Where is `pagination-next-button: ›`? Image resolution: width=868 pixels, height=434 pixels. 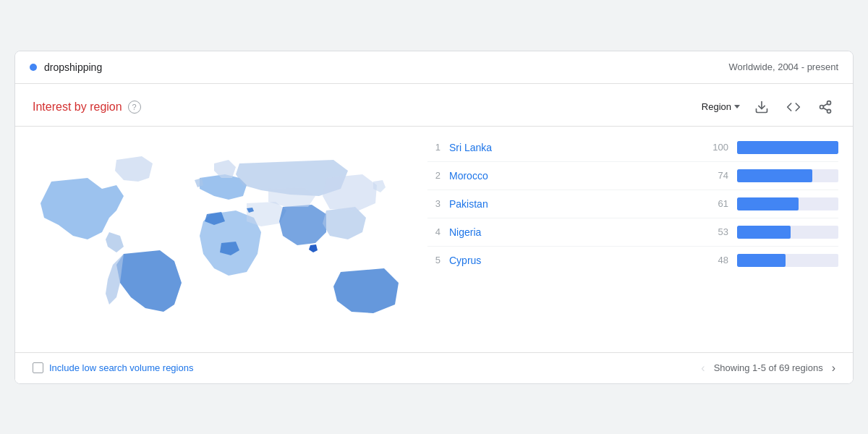
pagination-next-button: › is located at coordinates (833, 368).